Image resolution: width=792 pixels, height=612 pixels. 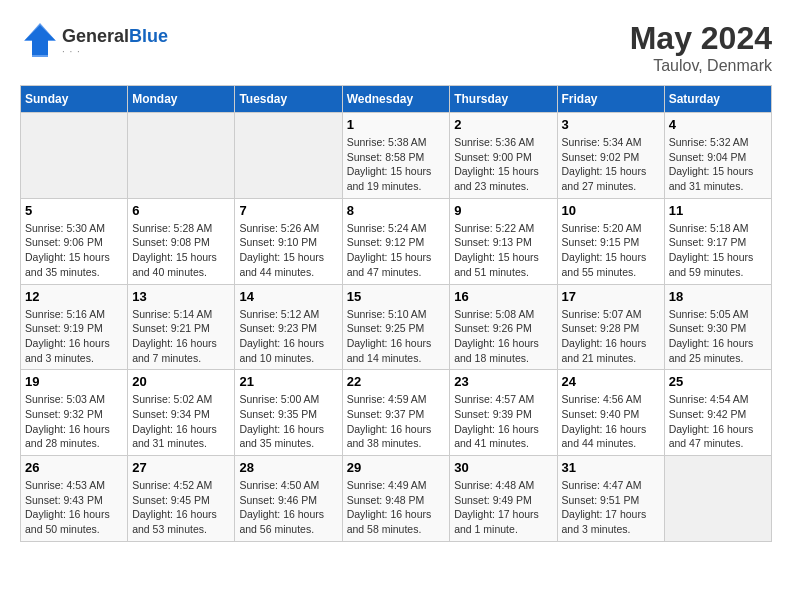 What do you see at coordinates (718, 382) in the screenshot?
I see `day-number: 25` at bounding box center [718, 382].